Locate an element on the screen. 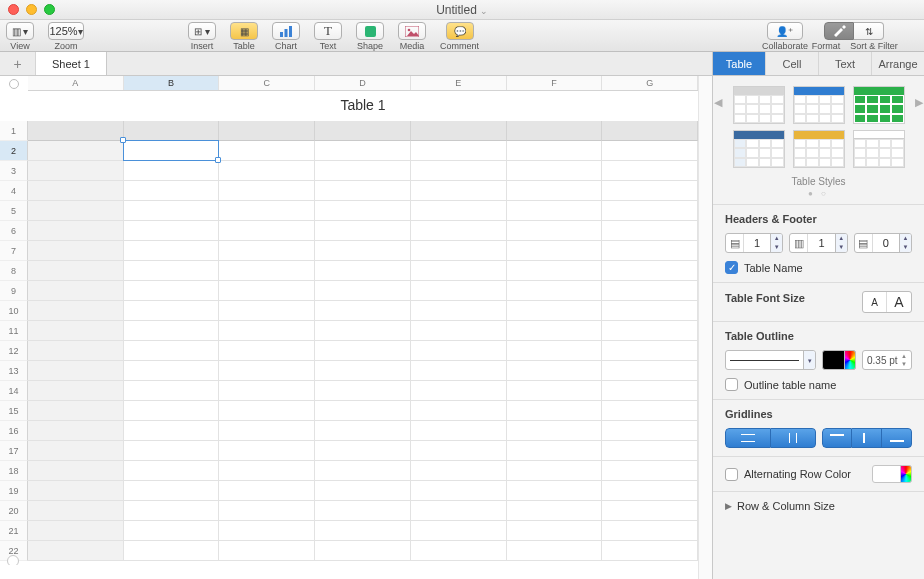 Image resolution: width=924 pixels, height=579 pixels. select-all-corner is located at coordinates (14, 84).